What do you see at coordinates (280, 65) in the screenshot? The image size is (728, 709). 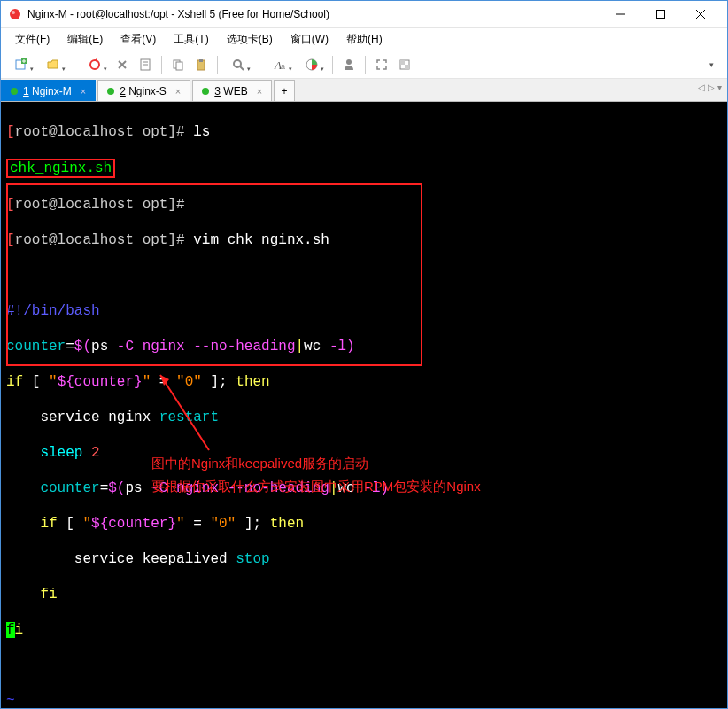 I see `font-button: Aa` at bounding box center [280, 65].